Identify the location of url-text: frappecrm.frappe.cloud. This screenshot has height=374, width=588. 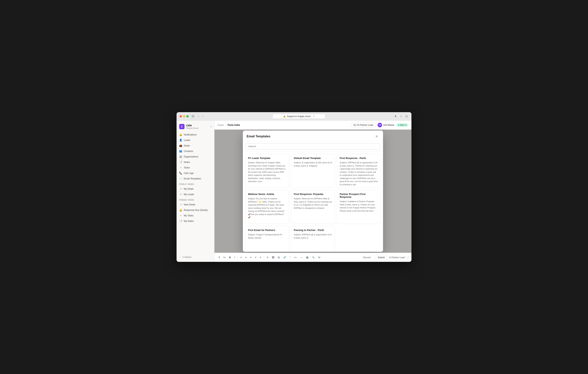
(299, 116).